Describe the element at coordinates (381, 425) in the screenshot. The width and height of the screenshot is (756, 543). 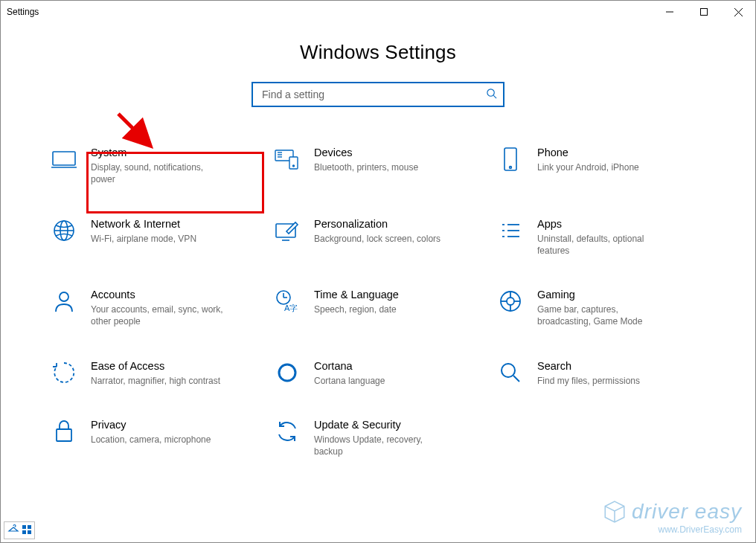
I see `card-title: Update & Security` at that location.